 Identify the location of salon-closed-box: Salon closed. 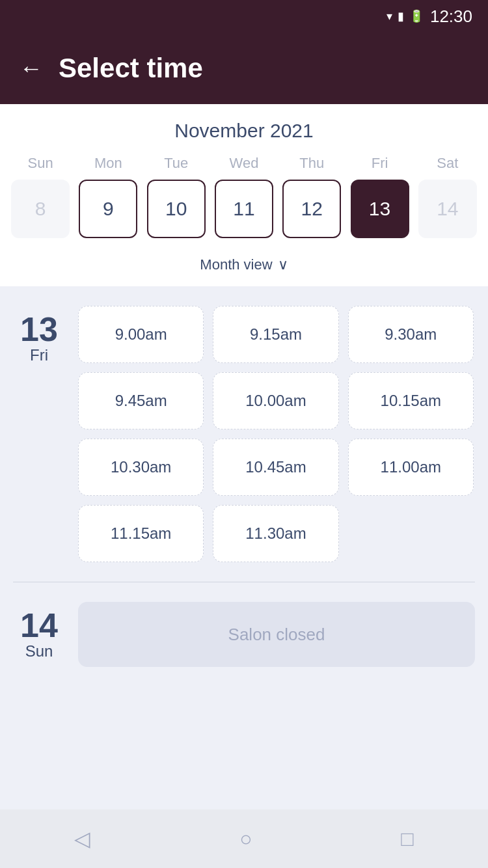
(277, 634).